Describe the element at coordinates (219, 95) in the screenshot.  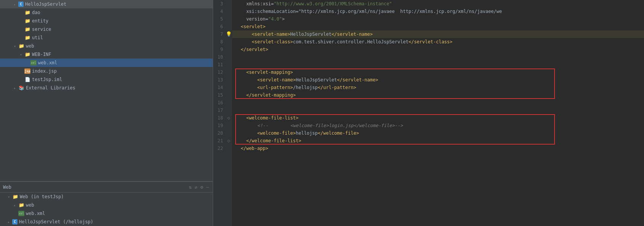
I see `line-number-15: 15` at that location.